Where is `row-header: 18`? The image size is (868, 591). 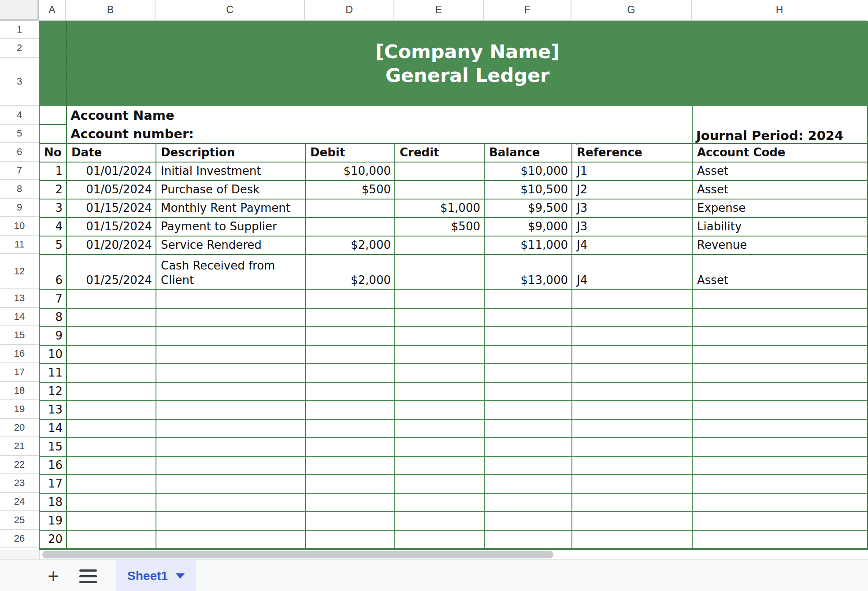 row-header: 18 is located at coordinates (19, 391).